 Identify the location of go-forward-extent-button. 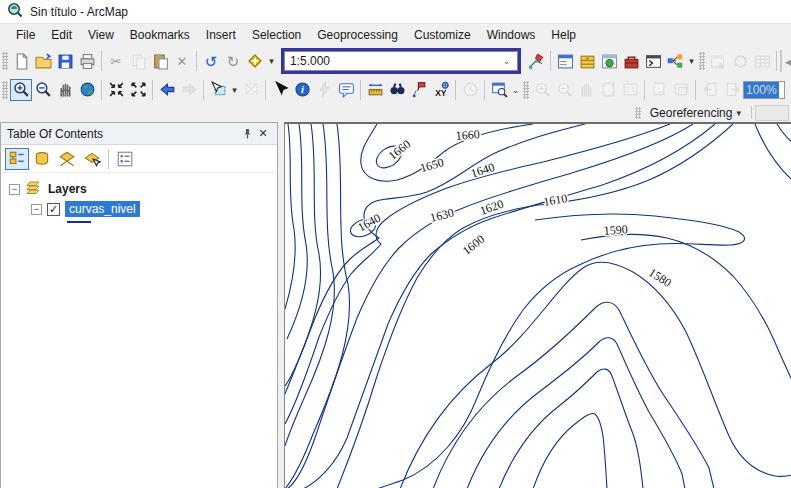
(189, 90).